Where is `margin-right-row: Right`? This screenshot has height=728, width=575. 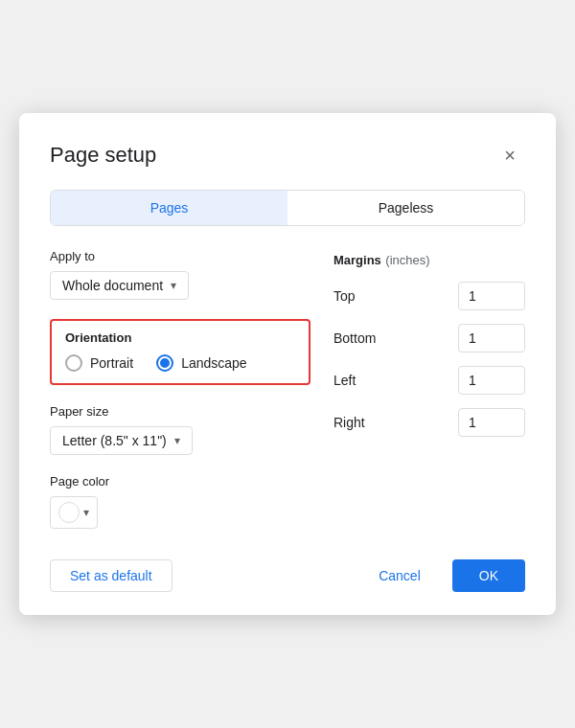 margin-right-row: Right is located at coordinates (429, 422).